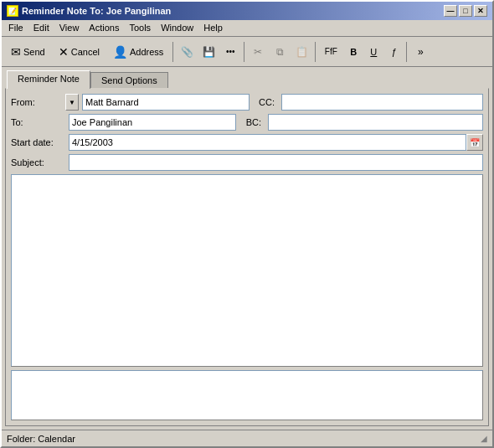 This screenshot has height=448, width=494. I want to click on start-date-row: Start date: 📅, so click(247, 142).